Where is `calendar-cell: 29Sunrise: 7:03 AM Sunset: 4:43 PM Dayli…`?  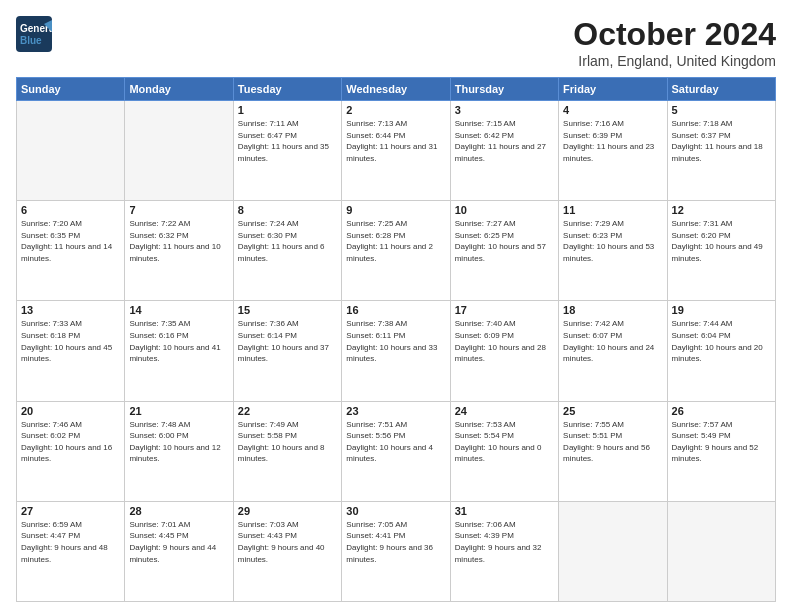 calendar-cell: 29Sunrise: 7:03 AM Sunset: 4:43 PM Dayli… is located at coordinates (287, 551).